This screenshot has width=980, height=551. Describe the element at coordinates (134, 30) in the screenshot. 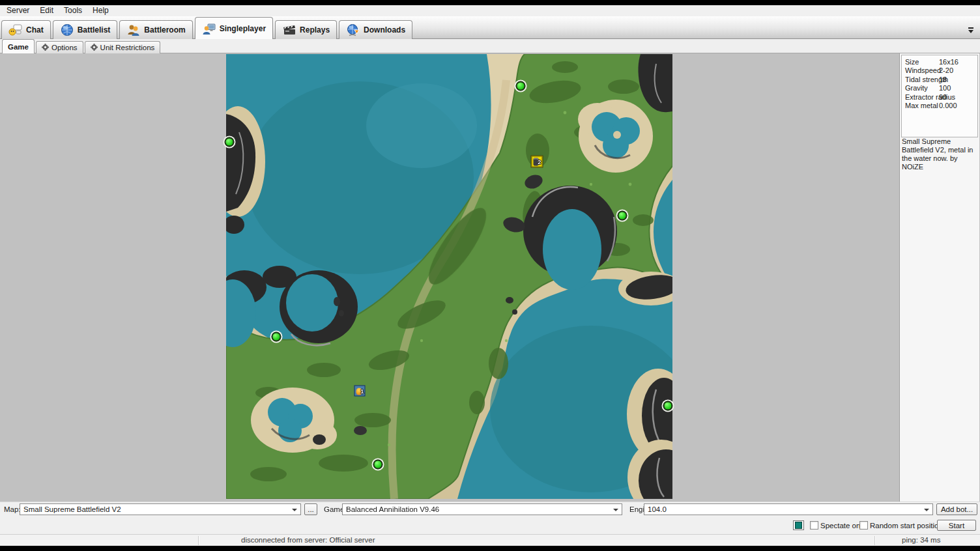

I see `users-icon` at that location.